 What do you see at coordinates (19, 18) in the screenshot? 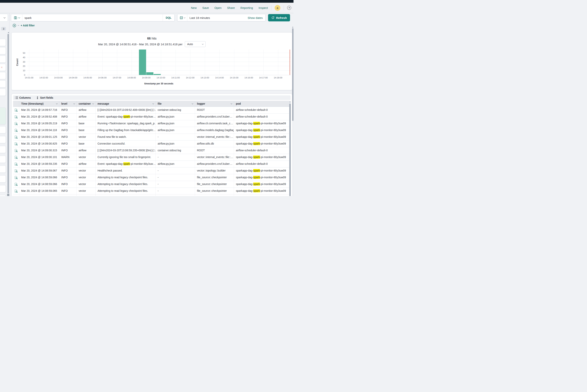
I see `chevron-down-icon` at bounding box center [19, 18].